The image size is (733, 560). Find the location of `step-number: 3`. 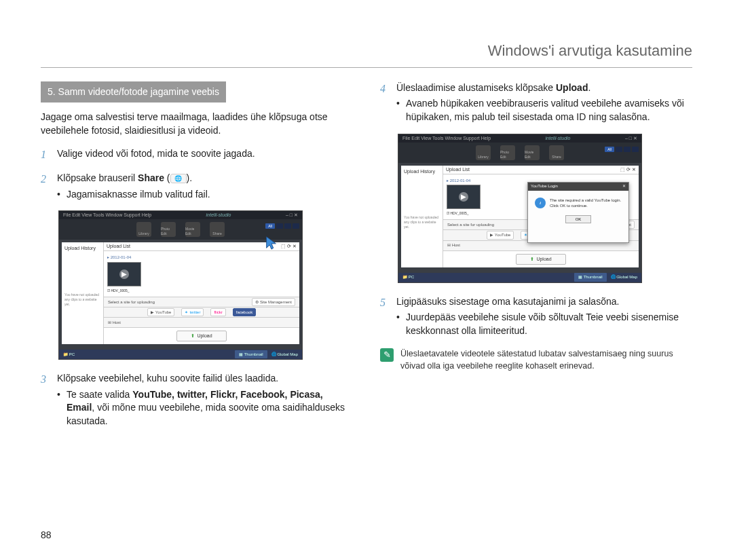

step-number: 3 is located at coordinates (45, 400).